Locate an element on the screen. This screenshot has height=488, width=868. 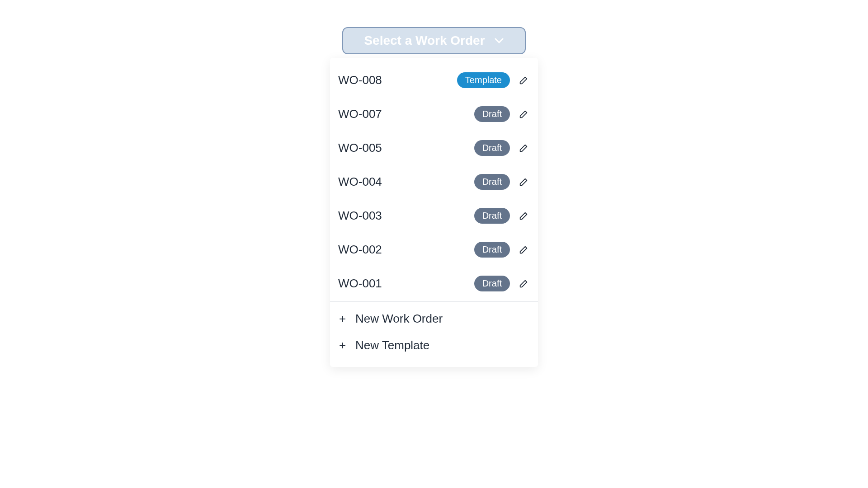
work-order-code: WO-007 is located at coordinates (360, 114).